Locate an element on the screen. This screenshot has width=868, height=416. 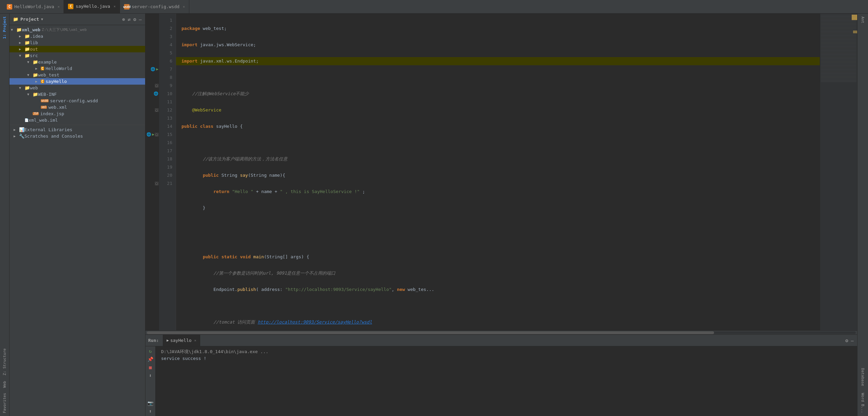
run-icon-15: ▶ is located at coordinates (153, 135).